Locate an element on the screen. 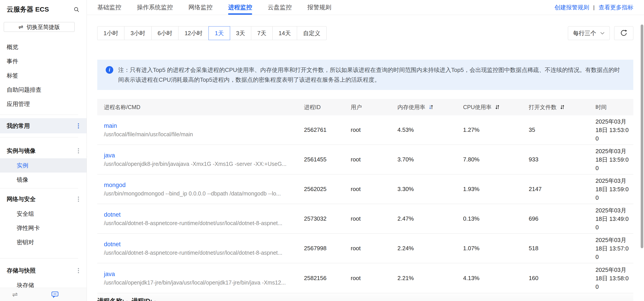 This screenshot has height=301, width=644. process-name-link: main is located at coordinates (110, 126).